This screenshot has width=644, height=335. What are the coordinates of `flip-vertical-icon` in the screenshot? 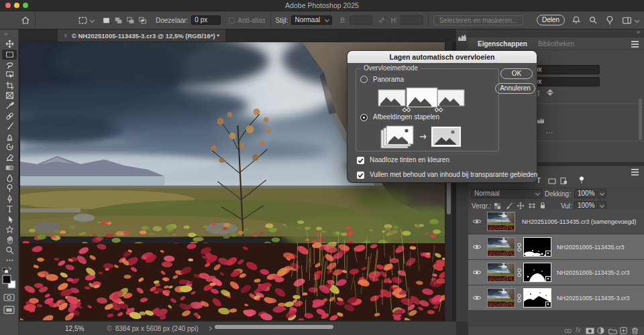 It's located at (550, 92).